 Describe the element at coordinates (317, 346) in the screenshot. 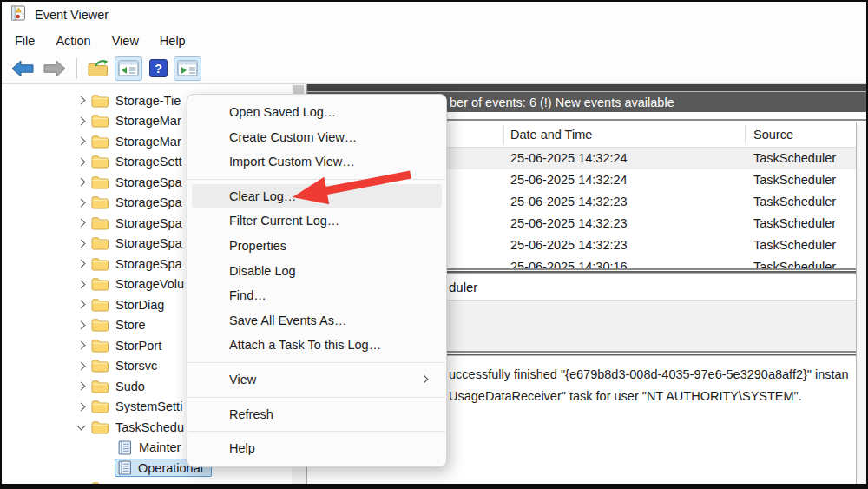

I see `menu-item-attach-task: Attach a Task To this Log…` at that location.